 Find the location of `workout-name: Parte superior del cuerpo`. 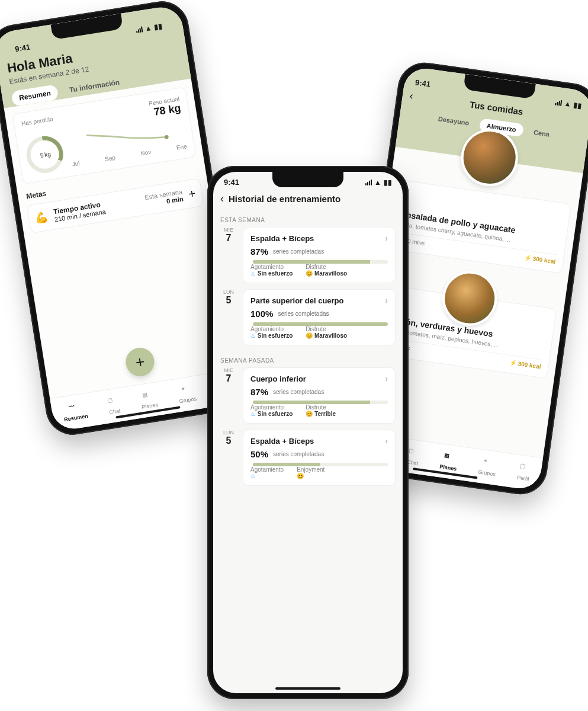

workout-name: Parte superior del cuerpo is located at coordinates (297, 301).